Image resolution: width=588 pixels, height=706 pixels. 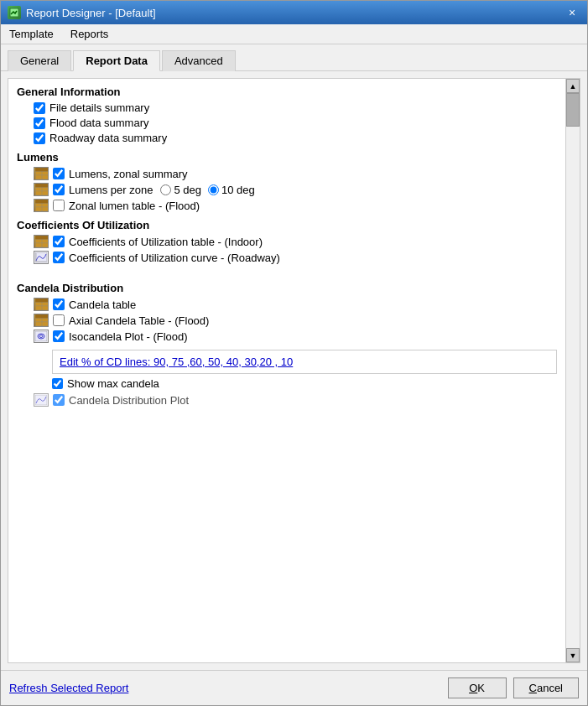 What do you see at coordinates (32, 34) in the screenshot?
I see `menu-template: Template` at bounding box center [32, 34].